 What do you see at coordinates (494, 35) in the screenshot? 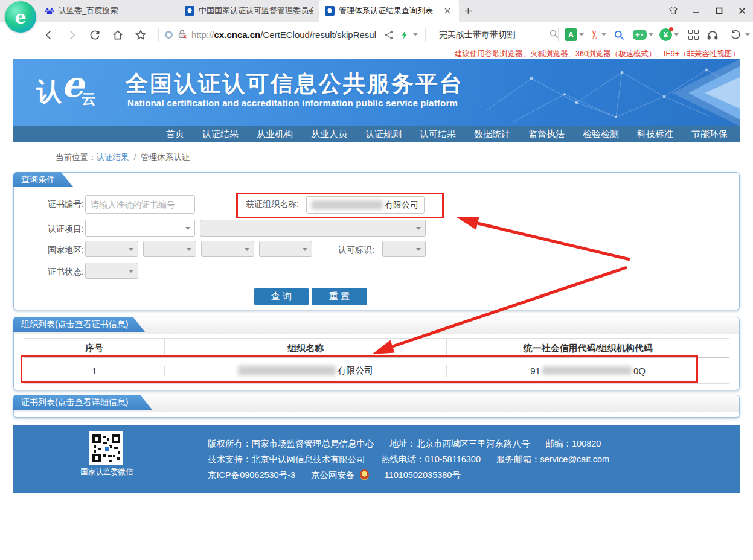
I see `search-input` at bounding box center [494, 35].